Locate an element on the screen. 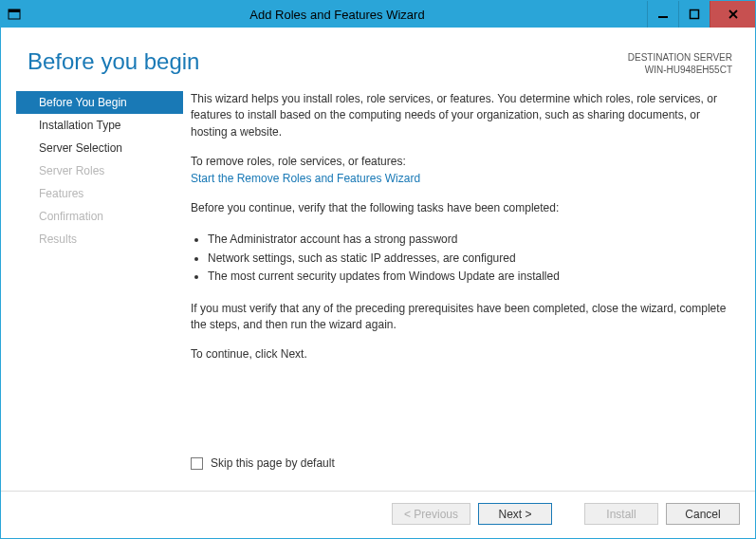 The width and height of the screenshot is (756, 539). intro-text: This wizard helps you install roles, rol… is located at coordinates (461, 116).